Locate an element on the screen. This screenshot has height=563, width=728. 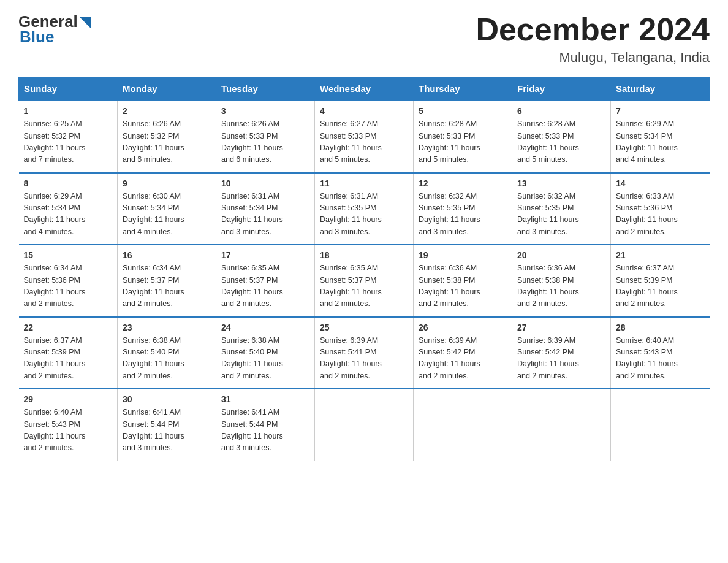
day-number: 15 is located at coordinates (69, 255).